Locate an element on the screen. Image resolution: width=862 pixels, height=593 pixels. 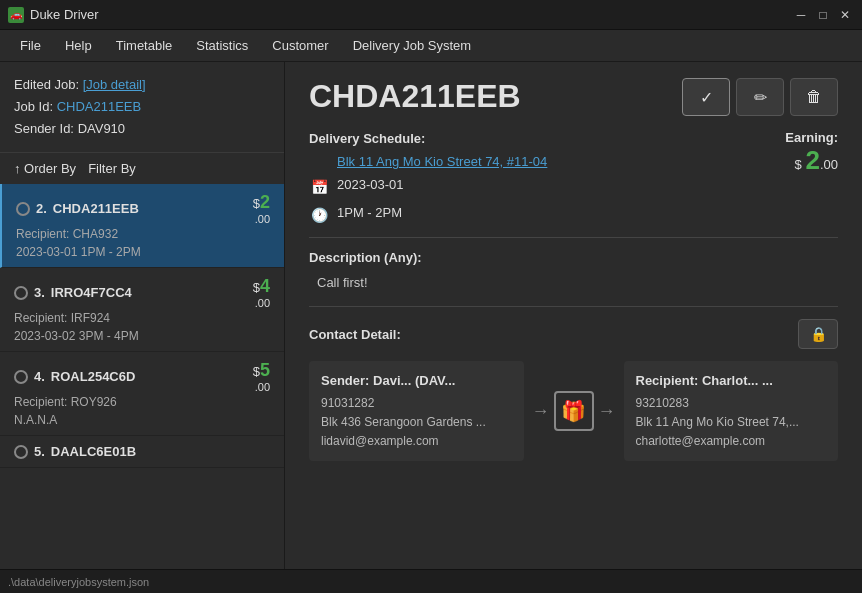
job-item-id-2: ROAL254C6D is located at coordinates (94, 376).